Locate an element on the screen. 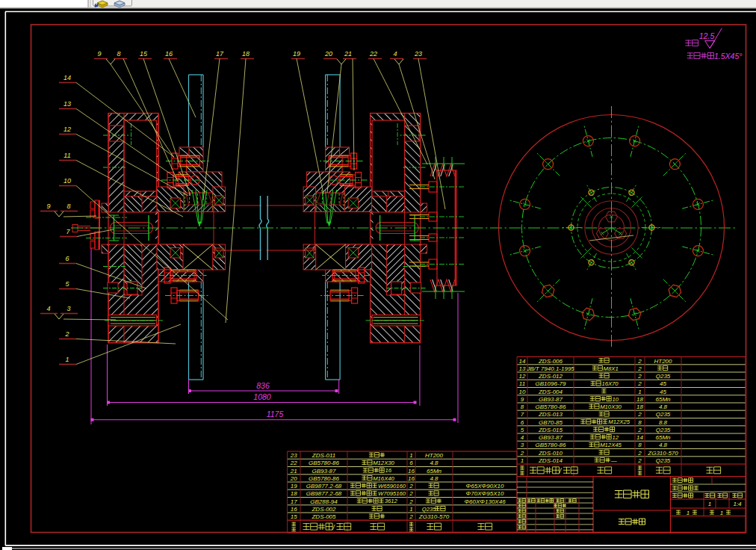  svg-text: 1.5X45° is located at coordinates (728, 56).